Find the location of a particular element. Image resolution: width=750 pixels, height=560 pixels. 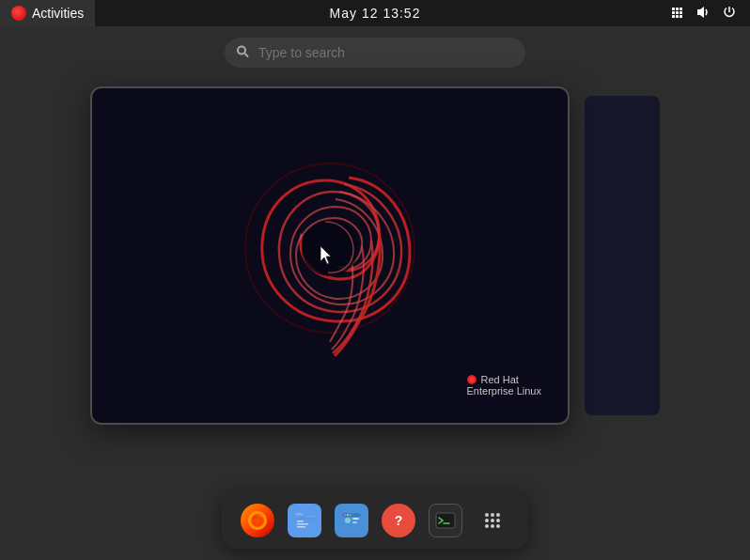

activities-button: Activities is located at coordinates (47, 13).